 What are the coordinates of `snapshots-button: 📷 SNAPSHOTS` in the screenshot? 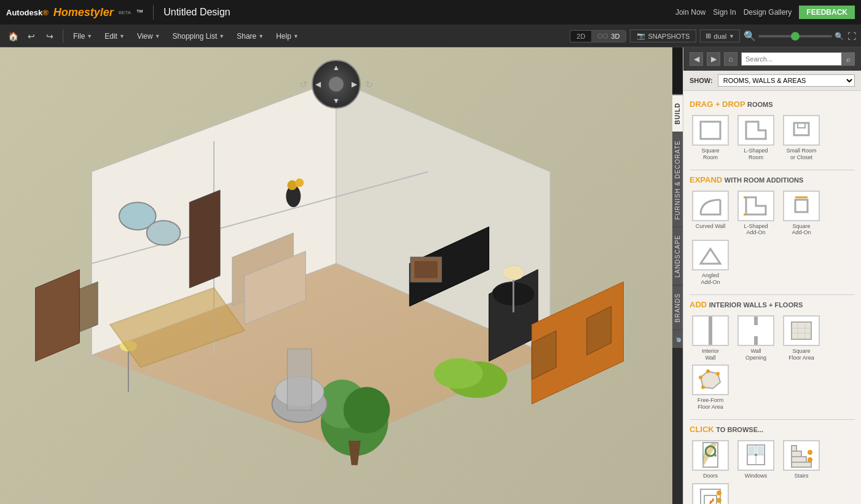 It's located at (663, 36).